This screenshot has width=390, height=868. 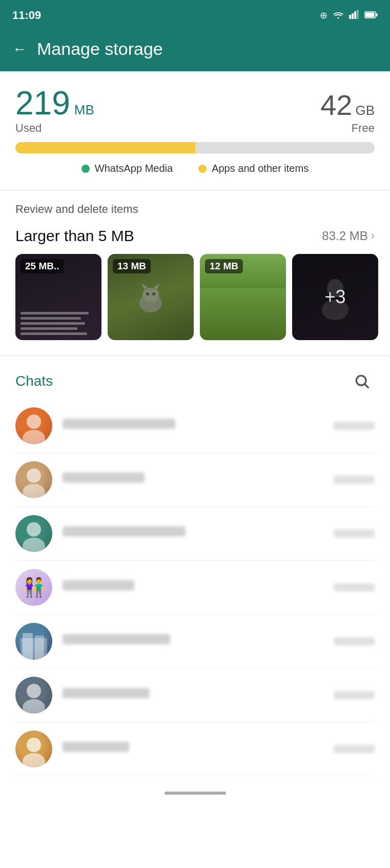 I want to click on search-icon, so click(x=362, y=381).